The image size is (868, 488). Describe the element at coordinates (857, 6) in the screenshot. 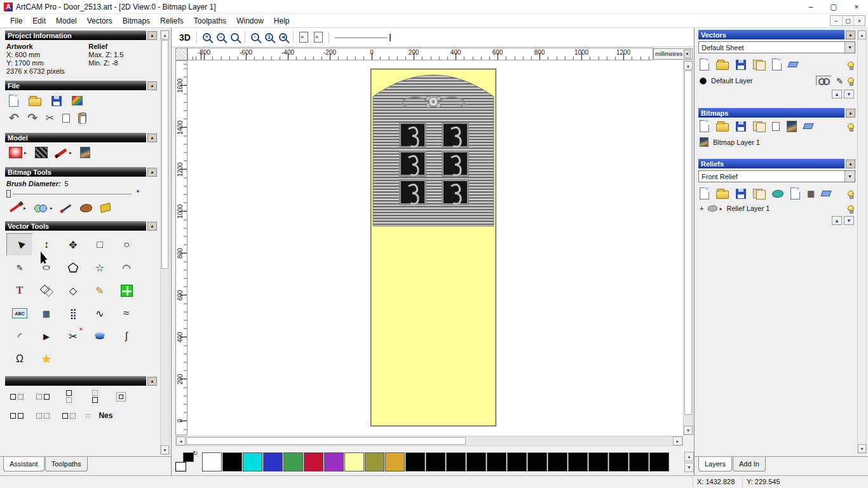

I see `close-button: ×` at that location.